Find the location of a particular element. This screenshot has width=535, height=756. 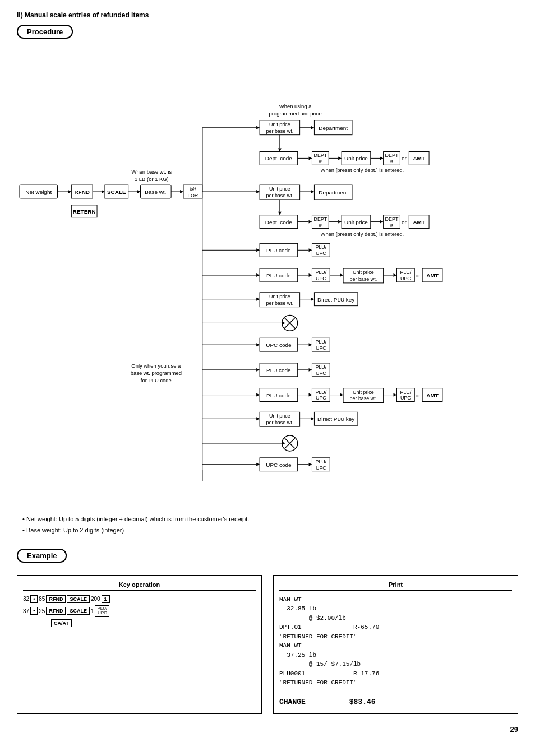

print-column: Print MAN WT 32.85 lb @ $2.00/lb DPT.O1 … is located at coordinates (396, 644).